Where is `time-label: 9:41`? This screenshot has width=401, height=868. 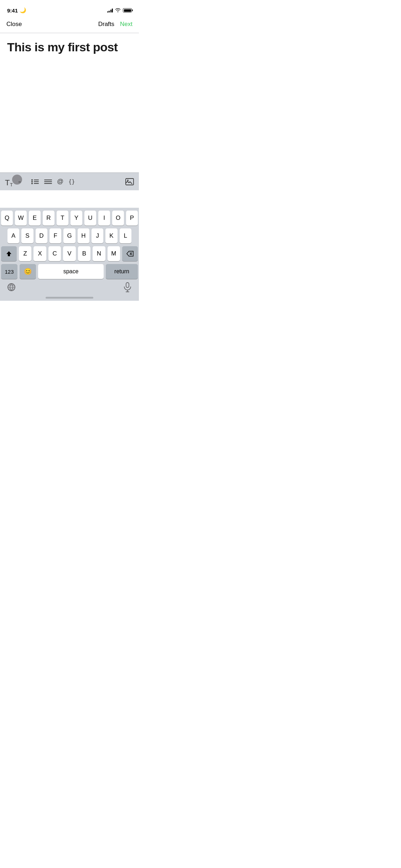
time-label: 9:41 is located at coordinates (12, 11).